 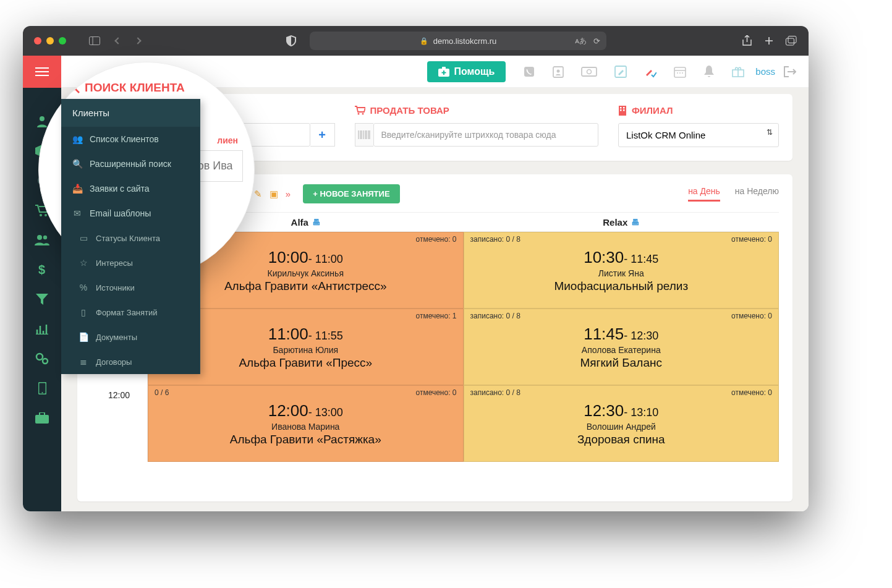 What do you see at coordinates (458, 41) in the screenshot?
I see `url-bar: 🔒 demo.listokcrm.ru ᴀあ ⟳` at bounding box center [458, 41].